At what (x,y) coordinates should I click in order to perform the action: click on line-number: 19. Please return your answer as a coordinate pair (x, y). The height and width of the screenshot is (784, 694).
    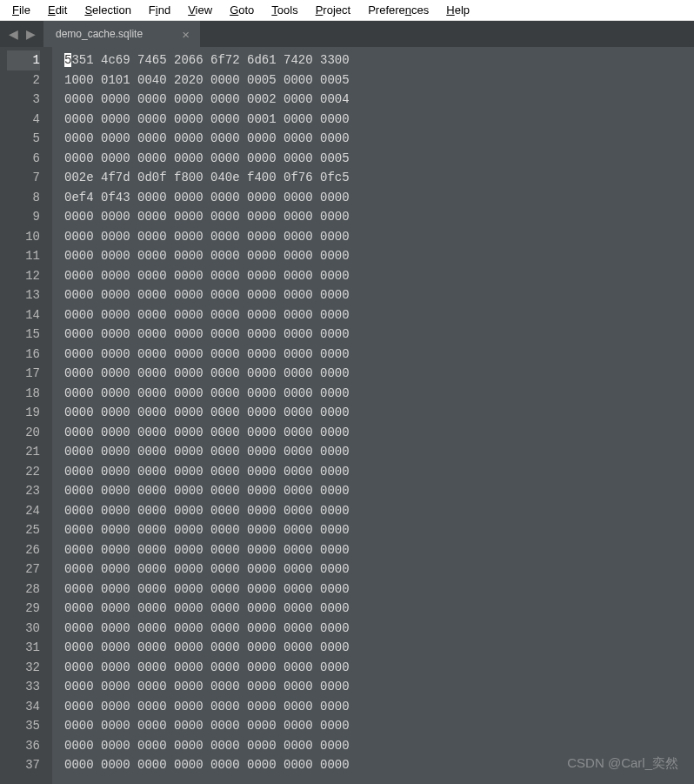
    Looking at the image, I should click on (23, 412).